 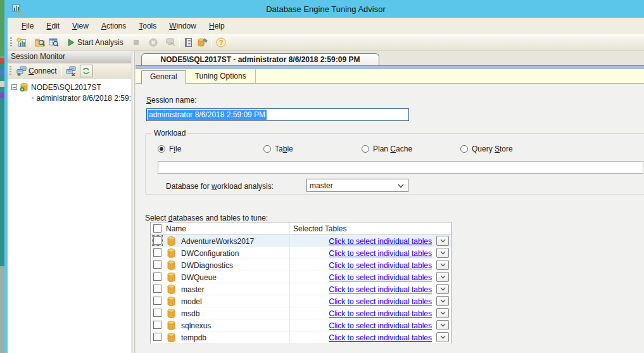 I want to click on connect-button: Connect, so click(x=37, y=71).